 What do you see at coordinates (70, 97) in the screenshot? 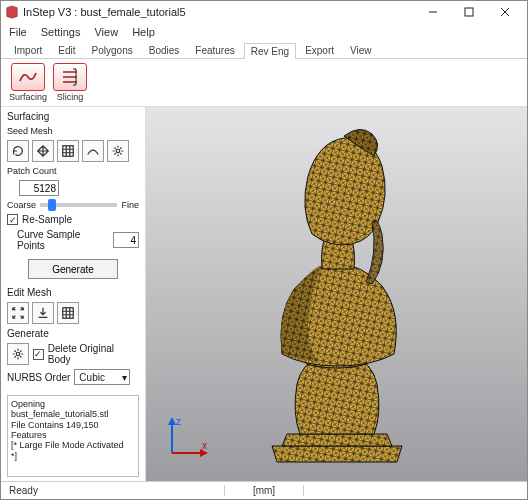
I see `slicing-label: Slicing` at bounding box center [70, 97].